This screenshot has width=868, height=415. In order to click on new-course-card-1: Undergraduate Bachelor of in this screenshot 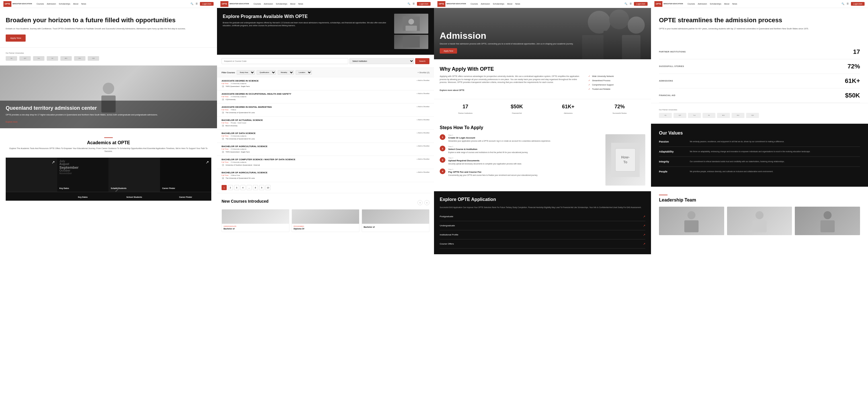, I will do `click(255, 220)`.